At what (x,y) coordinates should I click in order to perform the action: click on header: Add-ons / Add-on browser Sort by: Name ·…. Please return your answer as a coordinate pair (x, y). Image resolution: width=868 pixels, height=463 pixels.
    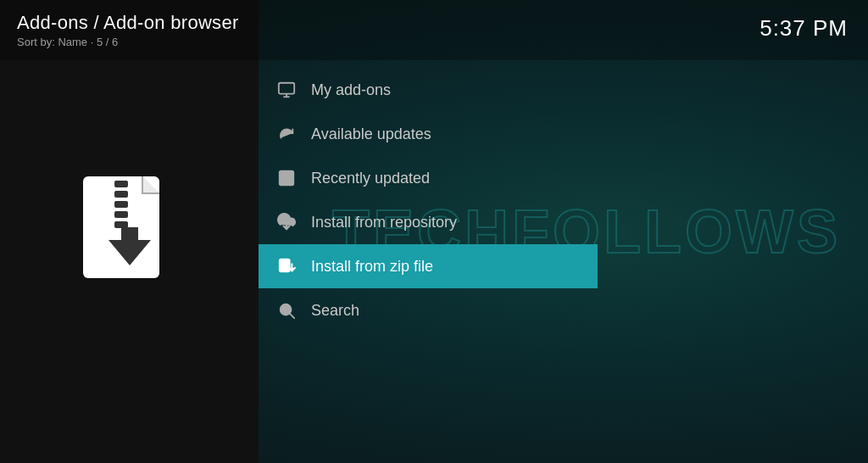
    Looking at the image, I should click on (434, 31).